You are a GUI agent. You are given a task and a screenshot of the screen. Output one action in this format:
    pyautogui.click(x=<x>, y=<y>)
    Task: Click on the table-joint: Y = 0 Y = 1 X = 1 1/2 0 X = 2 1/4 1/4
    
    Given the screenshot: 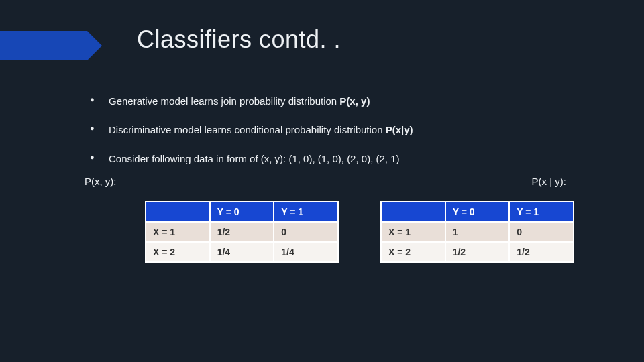 What is the action you would take?
    pyautogui.click(x=241, y=232)
    